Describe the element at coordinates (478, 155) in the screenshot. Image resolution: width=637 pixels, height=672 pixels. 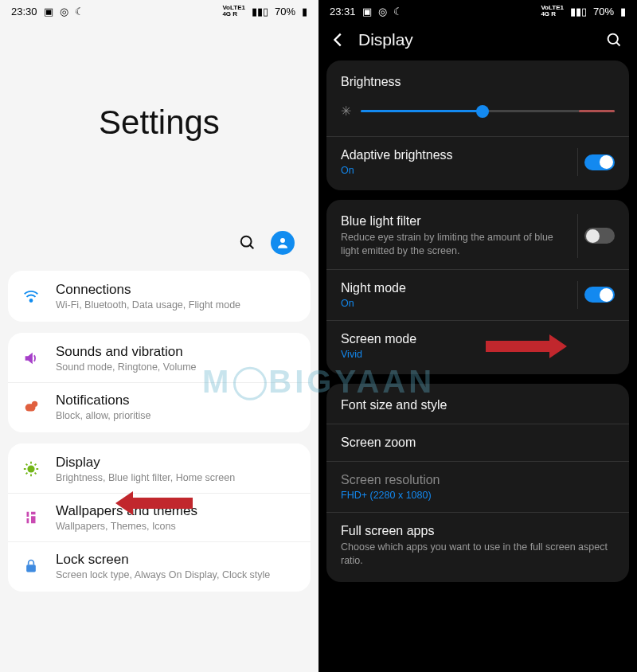
I see `item-title: Adaptive brightness` at that location.